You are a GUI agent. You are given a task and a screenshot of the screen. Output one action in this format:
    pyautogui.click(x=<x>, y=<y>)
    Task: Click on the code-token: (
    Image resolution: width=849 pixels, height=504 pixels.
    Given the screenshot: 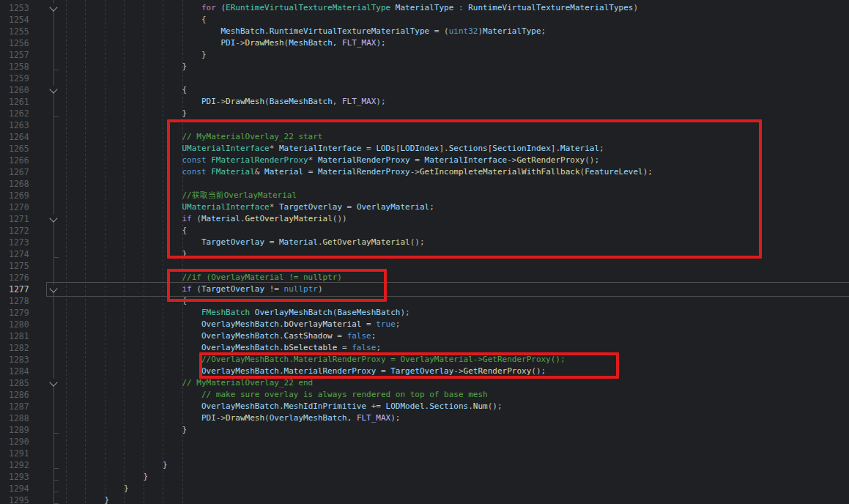 What is the action you would take?
    pyautogui.click(x=196, y=289)
    